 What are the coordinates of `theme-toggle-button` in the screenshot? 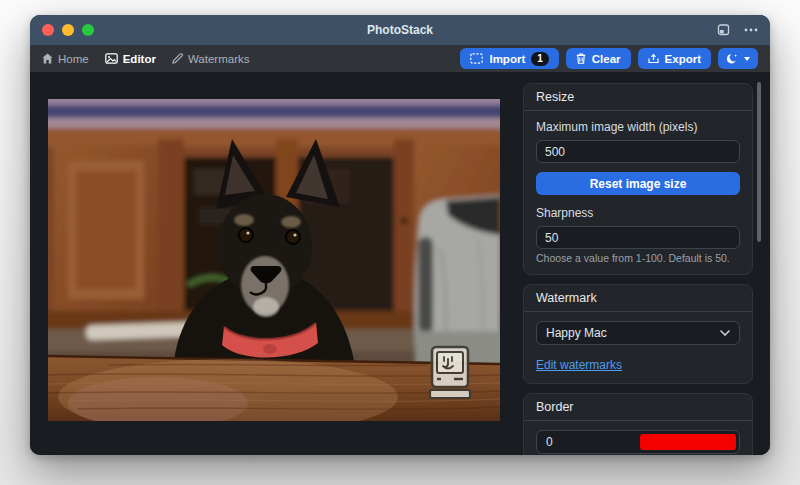 It's located at (738, 58).